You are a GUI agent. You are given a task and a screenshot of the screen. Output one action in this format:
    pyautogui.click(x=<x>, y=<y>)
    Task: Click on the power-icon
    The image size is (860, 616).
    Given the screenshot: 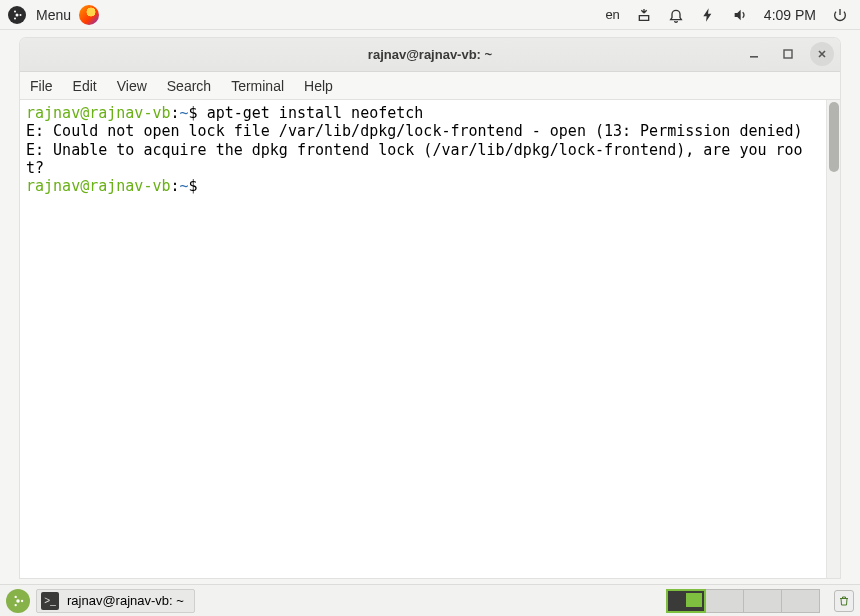 What is the action you would take?
    pyautogui.click(x=840, y=15)
    